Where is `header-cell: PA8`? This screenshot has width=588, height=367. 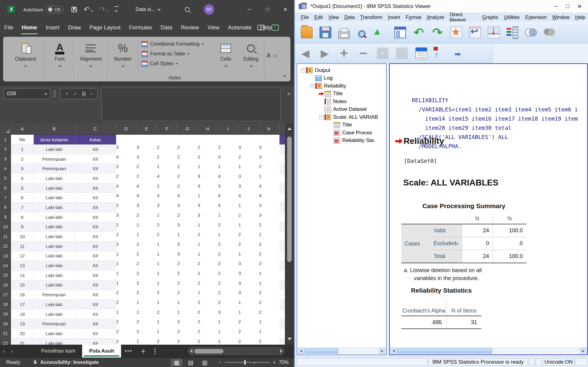
header-cell: PA8 is located at coordinates (269, 140).